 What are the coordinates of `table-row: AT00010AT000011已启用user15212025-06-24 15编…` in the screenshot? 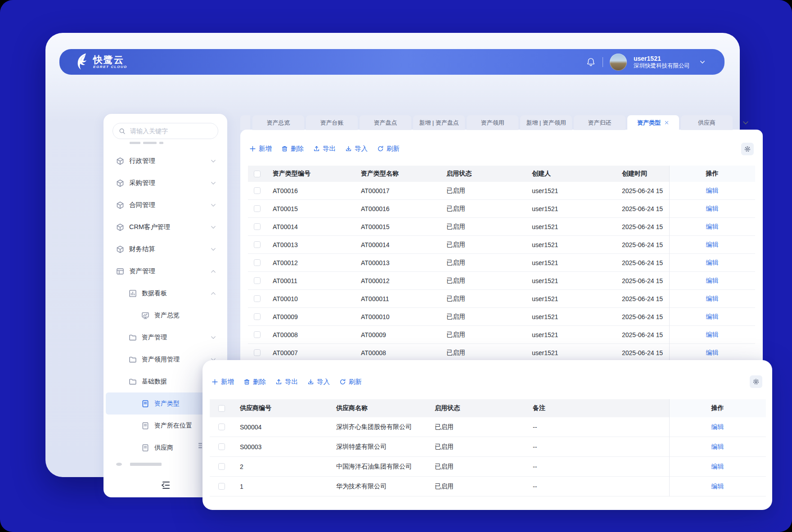 It's located at (501, 299).